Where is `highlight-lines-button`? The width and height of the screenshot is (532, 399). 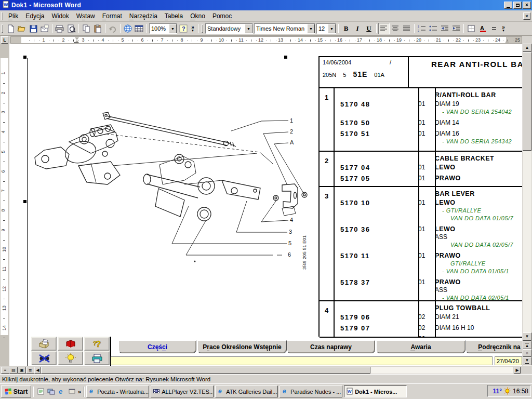
highlight-lines-button is located at coordinates (494, 29).